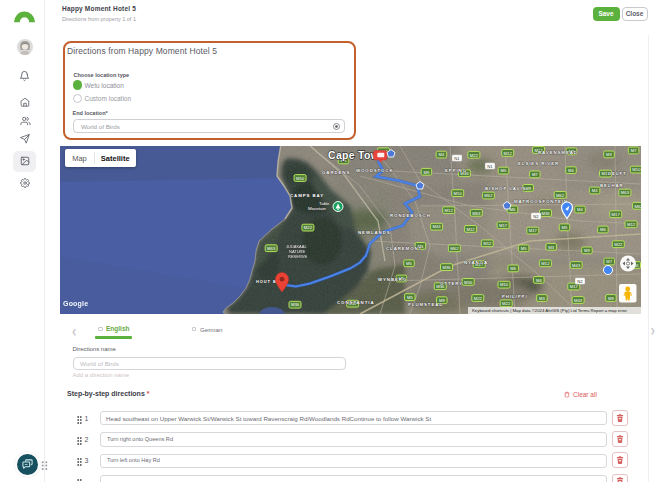 This screenshot has width=670, height=482. What do you see at coordinates (550, 310) in the screenshot?
I see `svg-text:Keyboard shortcuts | Map data: Keyboard shortcuts | Map data ©2024 Afri…` at bounding box center [550, 310].